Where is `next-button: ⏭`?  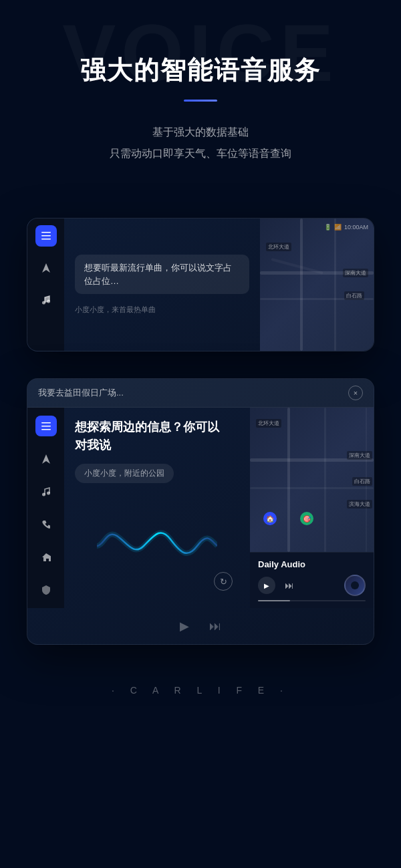 next-button: ⏭ is located at coordinates (289, 585).